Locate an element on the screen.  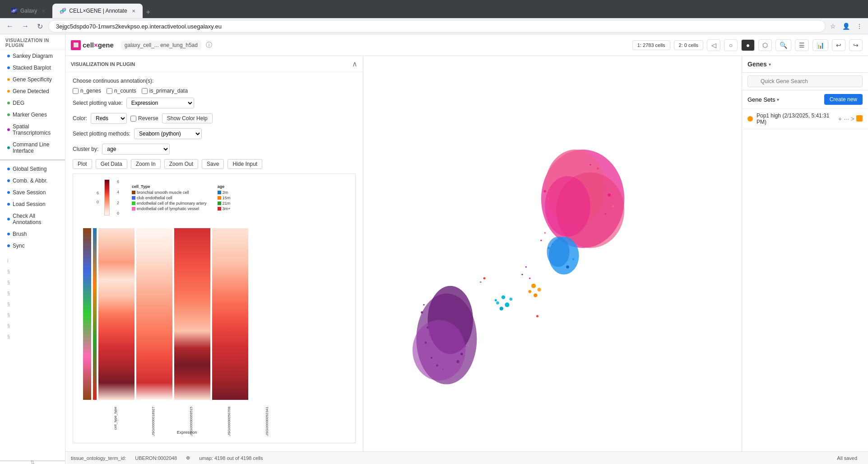
plotting-method-select: Seaborn (python) Matplotlib Plotly is located at coordinates (168, 134).